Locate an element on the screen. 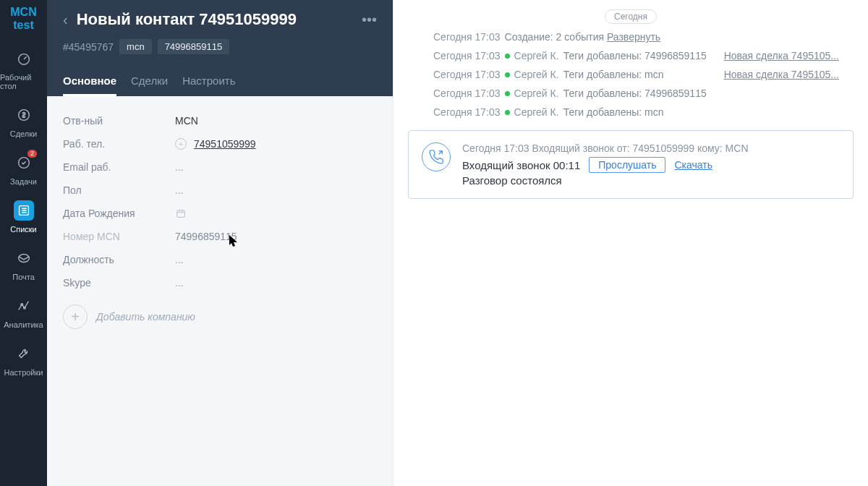  more-icon: ••• is located at coordinates (369, 20).